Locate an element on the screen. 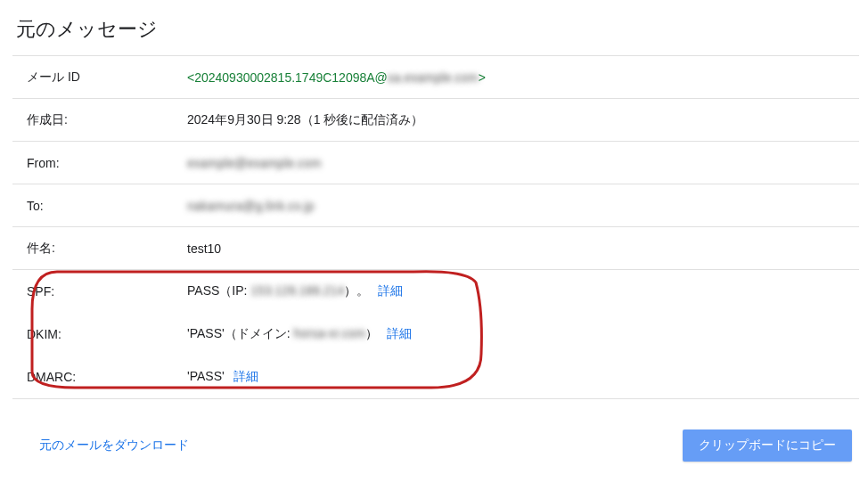  label-subject: 件名: is located at coordinates (107, 249).